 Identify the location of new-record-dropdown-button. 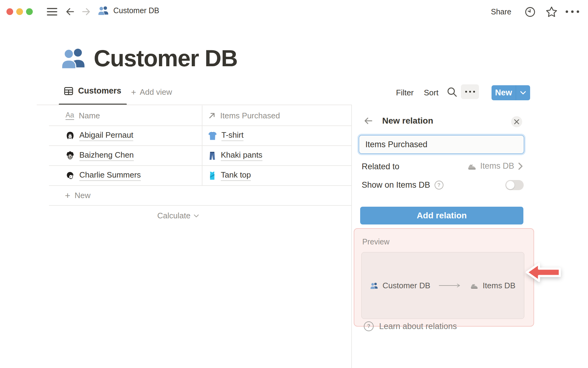
(523, 93).